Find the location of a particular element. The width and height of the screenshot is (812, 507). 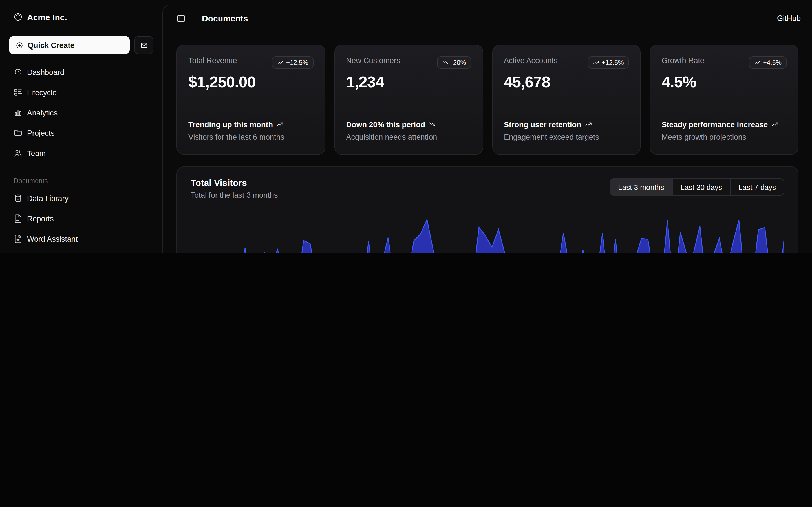

quick-create-label: Quick Create is located at coordinates (51, 45).